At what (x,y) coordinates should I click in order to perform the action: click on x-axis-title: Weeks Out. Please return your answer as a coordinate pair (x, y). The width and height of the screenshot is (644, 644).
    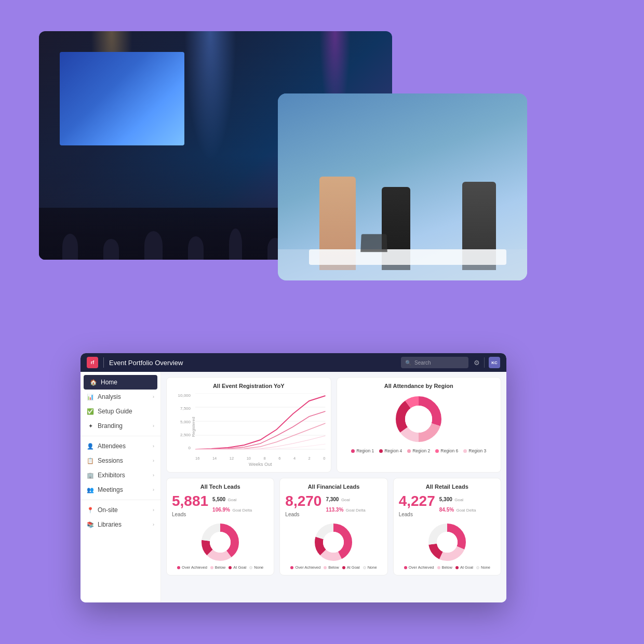
    Looking at the image, I should click on (261, 464).